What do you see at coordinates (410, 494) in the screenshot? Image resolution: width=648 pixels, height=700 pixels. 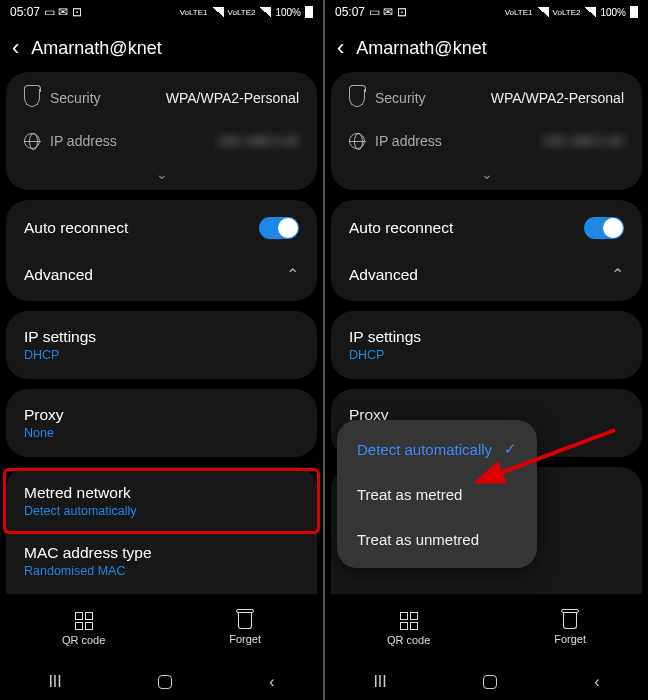 I see `dropdown-opt2-label: Treat as metred` at bounding box center [410, 494].